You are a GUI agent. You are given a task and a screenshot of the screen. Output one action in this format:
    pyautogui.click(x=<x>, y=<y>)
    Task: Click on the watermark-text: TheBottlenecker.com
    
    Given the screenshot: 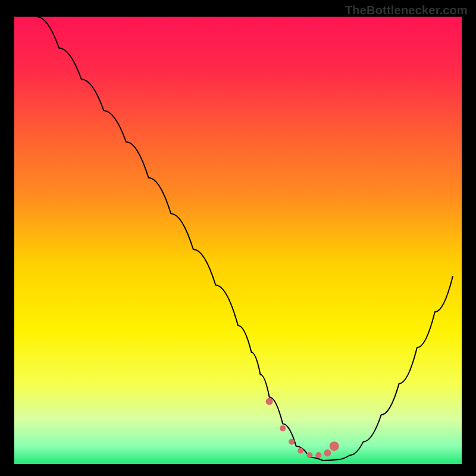 What is the action you would take?
    pyautogui.click(x=406, y=11)
    